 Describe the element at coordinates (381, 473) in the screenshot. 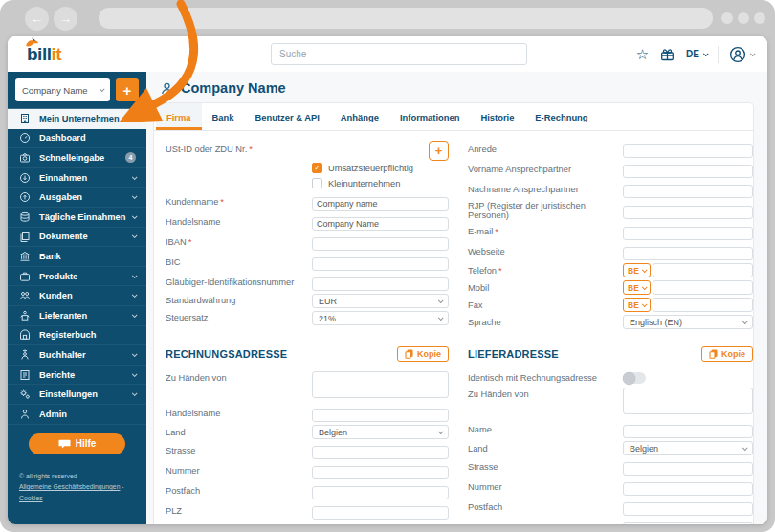

I see `nummer-input` at that location.